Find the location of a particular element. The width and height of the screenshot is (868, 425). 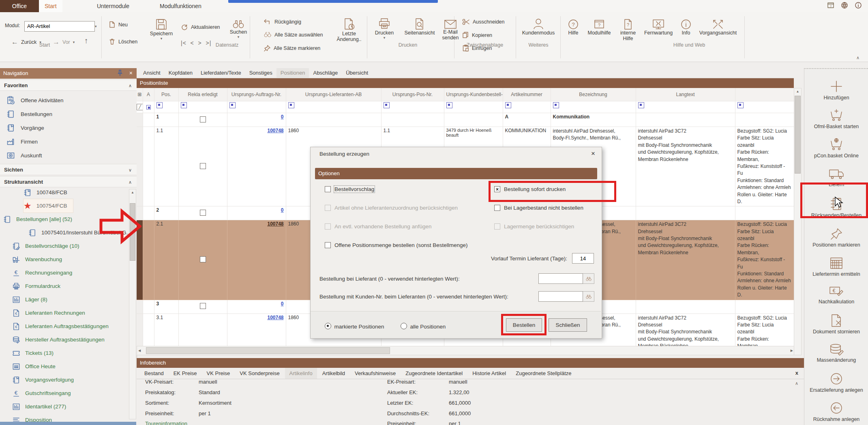

section-strukturansicht: Strukturansicht∧ is located at coordinates (68, 182).